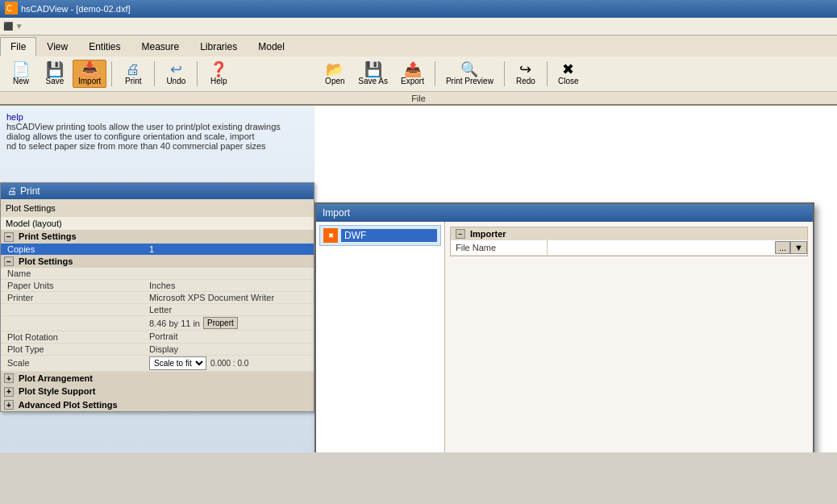 The width and height of the screenshot is (837, 504). What do you see at coordinates (73, 285) in the screenshot?
I see `paper-units-label: Paper Units` at bounding box center [73, 285].